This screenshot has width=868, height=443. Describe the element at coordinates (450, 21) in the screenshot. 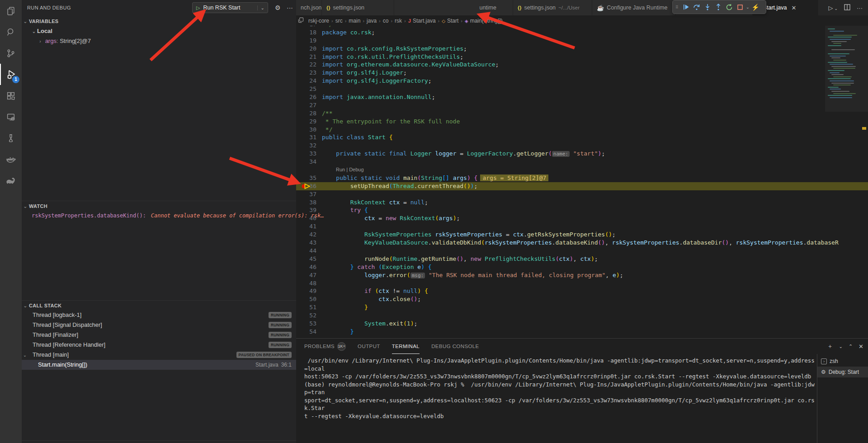

I see `breadcrumb-item: ◇Start` at that location.